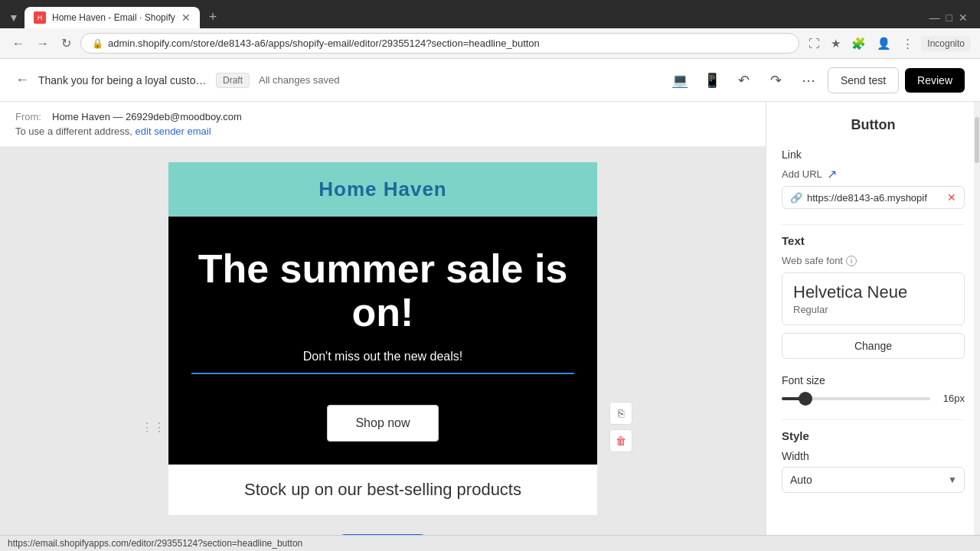  I want to click on width-select-wrapper: Auto Full Fixed ▼, so click(873, 480).